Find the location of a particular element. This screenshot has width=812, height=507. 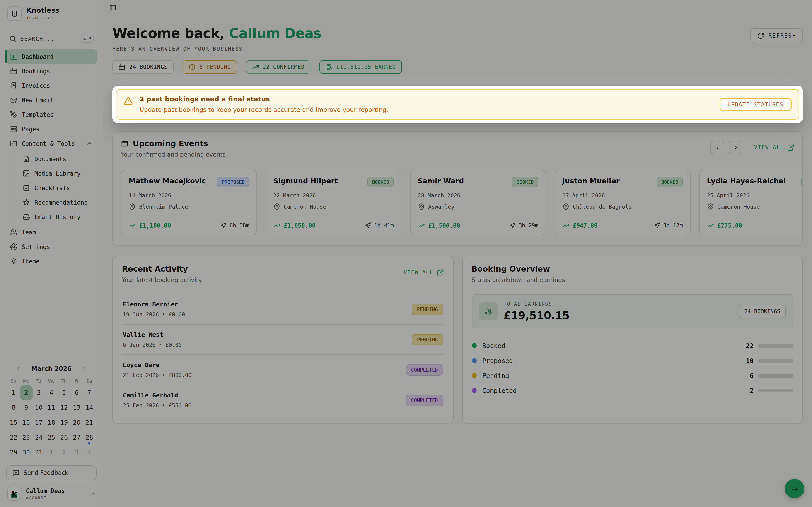

total-earnings-card: TOTAL EARNINGS £19,510.15 24 BOOKINGS is located at coordinates (632, 311).